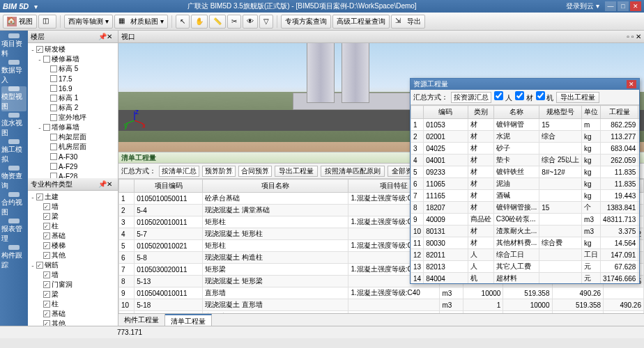  What do you see at coordinates (14, 205) in the screenshot?
I see `rail-合约视图: 合约视图` at bounding box center [14, 205].